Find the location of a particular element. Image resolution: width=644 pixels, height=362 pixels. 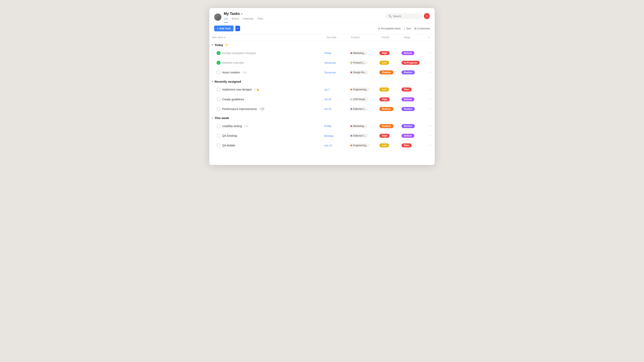

incomplete-tasks-button: ◎ Incomplete tasks is located at coordinates (390, 28).